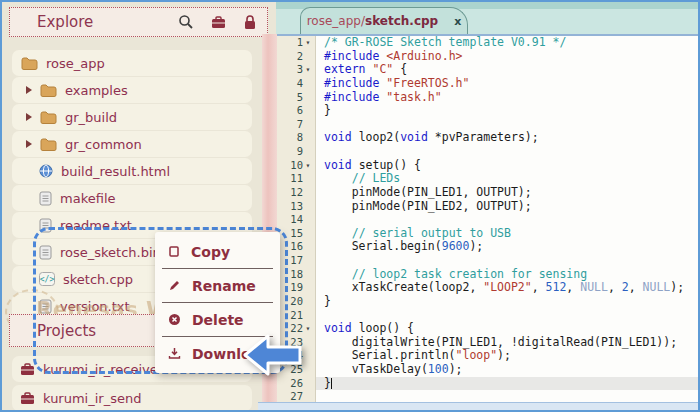 The image size is (700, 412). I want to click on code-line-content: pinMode(PIN_LED2, OUTPUT);, so click(507, 207).